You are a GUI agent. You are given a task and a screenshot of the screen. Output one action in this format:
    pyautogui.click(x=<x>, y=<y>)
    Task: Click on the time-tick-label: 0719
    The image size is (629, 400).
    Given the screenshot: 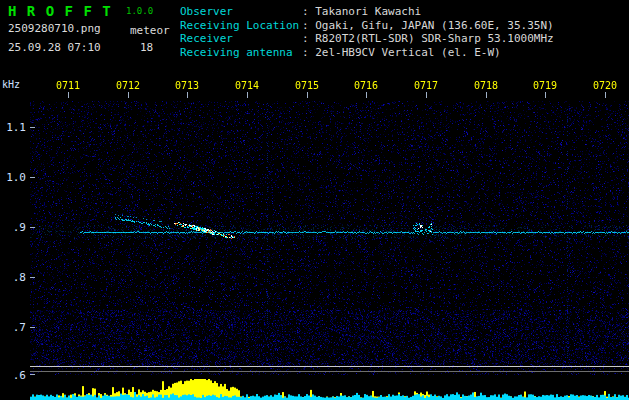 What is the action you would take?
    pyautogui.click(x=545, y=86)
    